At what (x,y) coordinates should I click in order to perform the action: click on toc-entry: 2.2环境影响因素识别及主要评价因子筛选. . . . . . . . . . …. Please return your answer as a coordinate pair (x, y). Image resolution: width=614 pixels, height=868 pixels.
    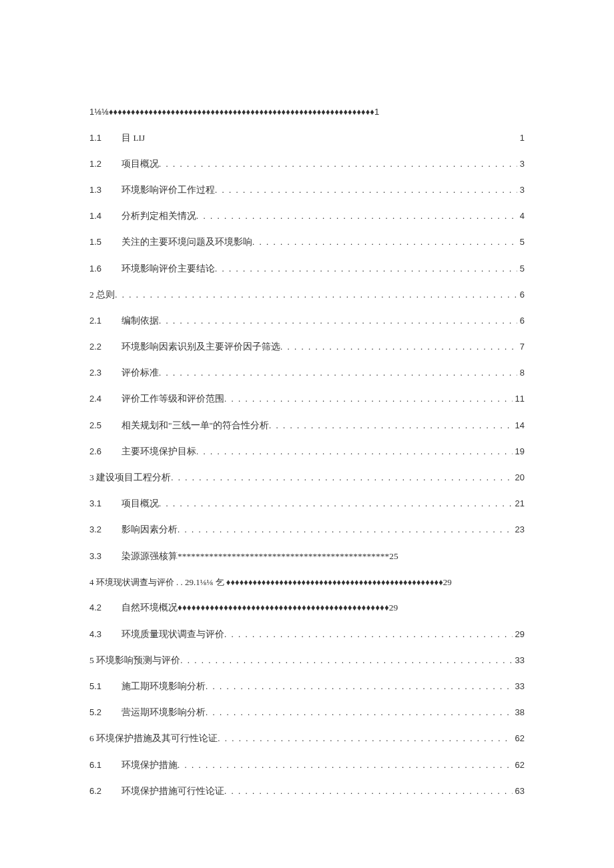
    Looking at the image, I should click on (307, 347).